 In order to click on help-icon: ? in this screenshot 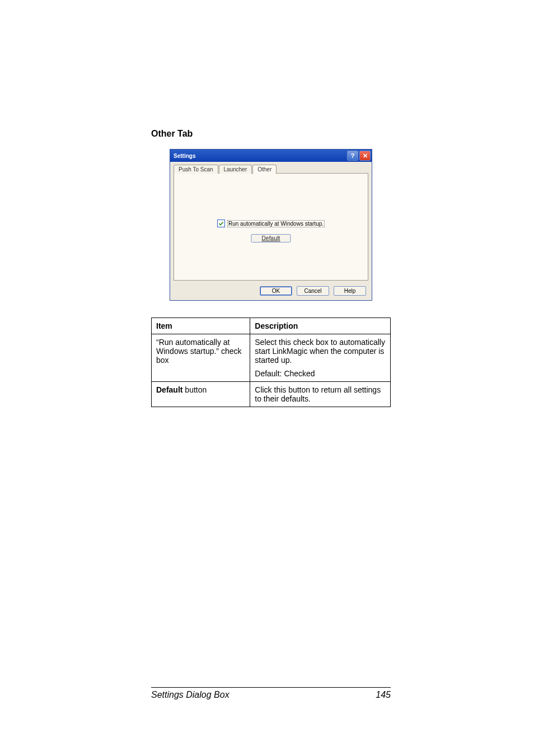, I will do `click(353, 156)`.